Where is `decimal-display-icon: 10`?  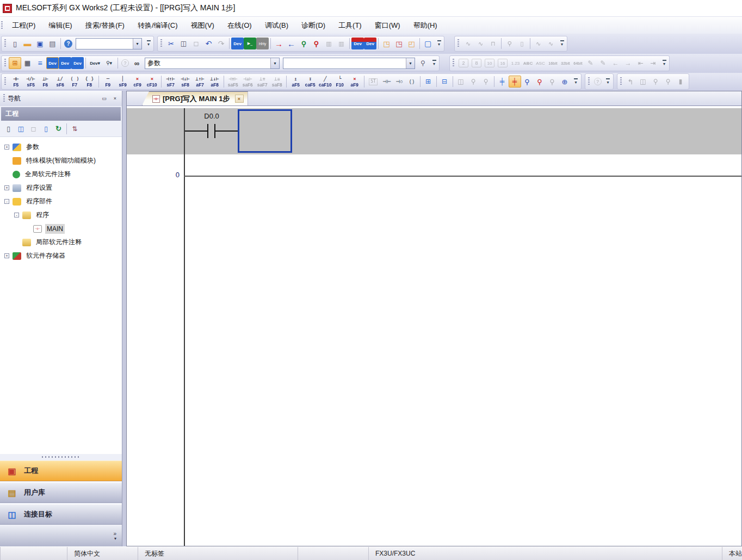
decimal-display-icon: 10 is located at coordinates (490, 63).